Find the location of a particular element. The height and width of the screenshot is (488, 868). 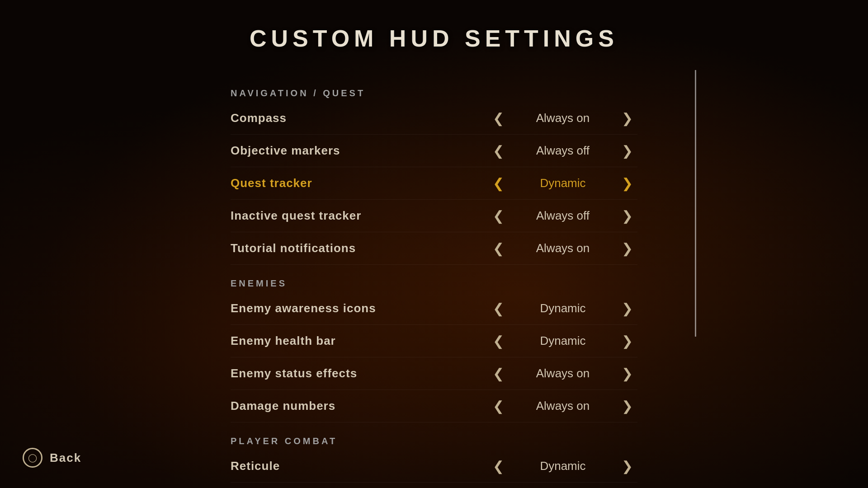

setting-name-enemy-health-bar: Enemy health bar is located at coordinates (359, 341).